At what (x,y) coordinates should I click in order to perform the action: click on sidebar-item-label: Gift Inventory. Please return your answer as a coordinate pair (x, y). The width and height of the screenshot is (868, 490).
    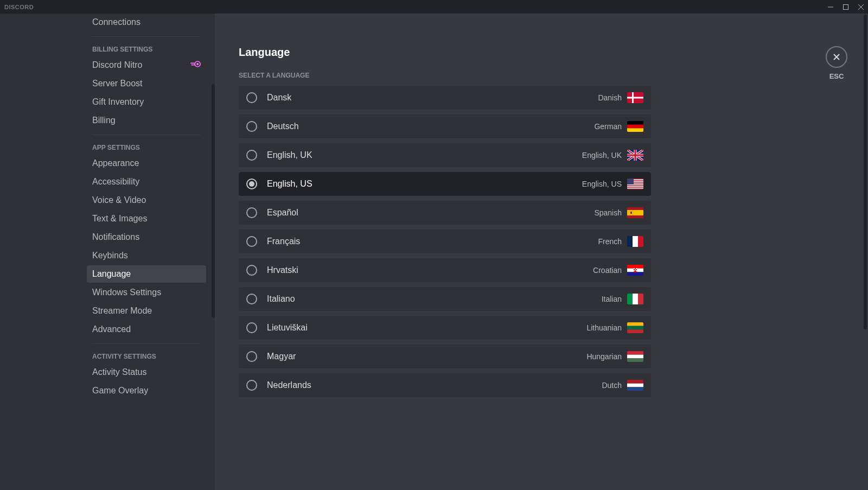
    Looking at the image, I should click on (118, 102).